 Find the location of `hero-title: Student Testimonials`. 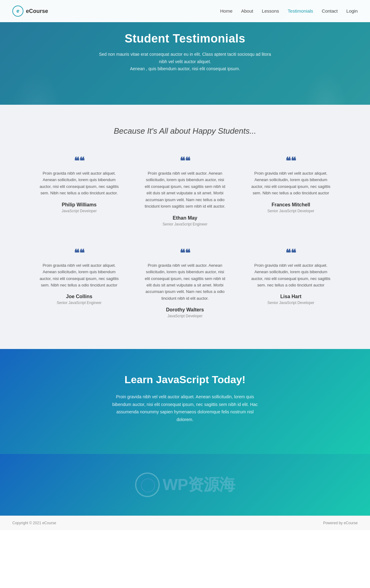

hero-title: Student Testimonials is located at coordinates (185, 39).